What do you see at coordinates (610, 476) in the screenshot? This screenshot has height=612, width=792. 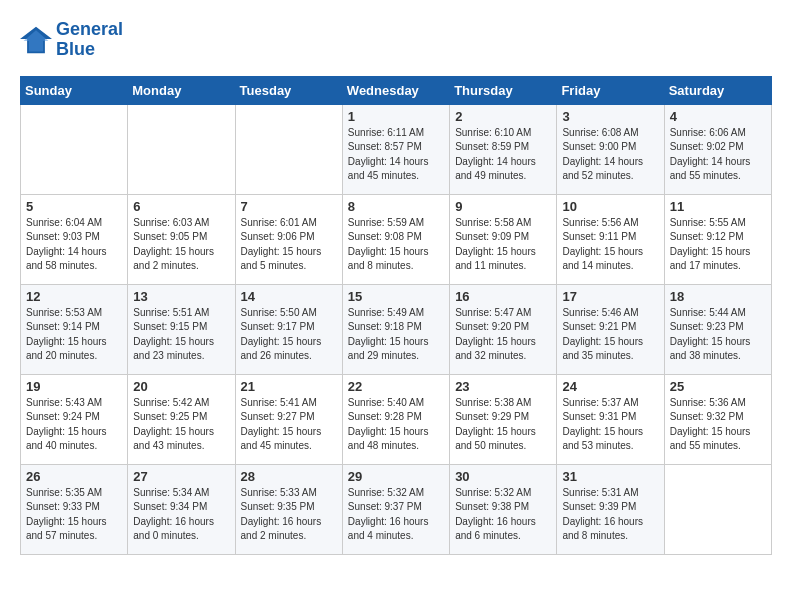 I see `day-number: 31` at bounding box center [610, 476].